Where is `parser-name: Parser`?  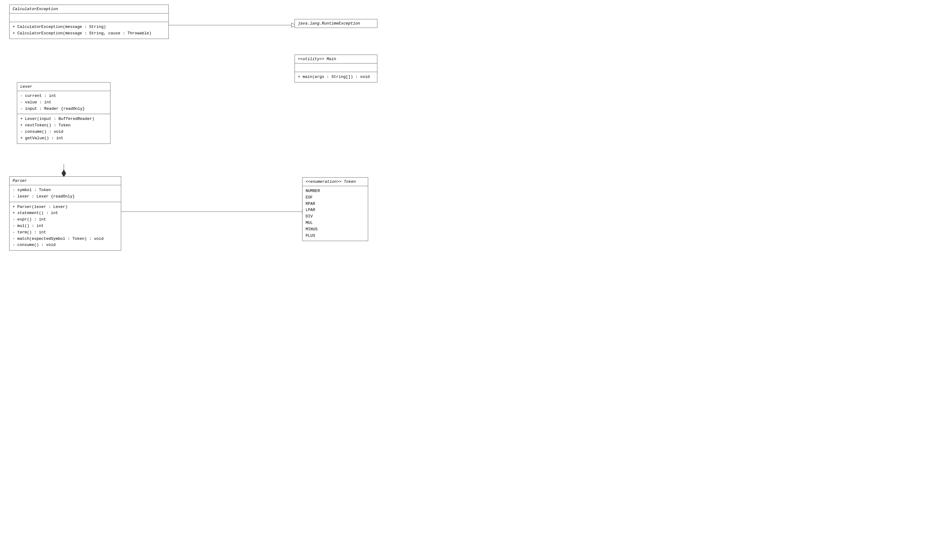 parser-name: Parser is located at coordinates (65, 181).